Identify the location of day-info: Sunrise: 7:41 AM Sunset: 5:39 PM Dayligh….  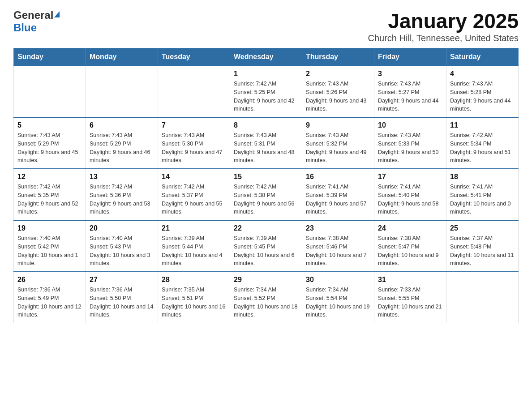
(338, 200).